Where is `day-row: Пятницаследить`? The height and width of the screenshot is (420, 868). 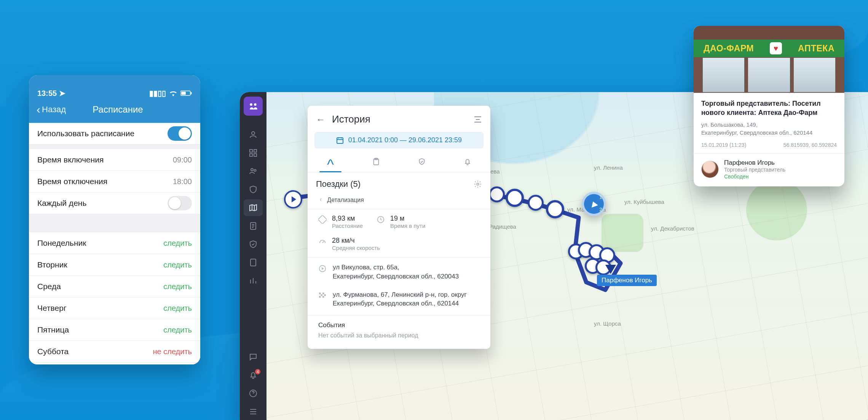
day-row: Пятницаследить is located at coordinates (115, 330).